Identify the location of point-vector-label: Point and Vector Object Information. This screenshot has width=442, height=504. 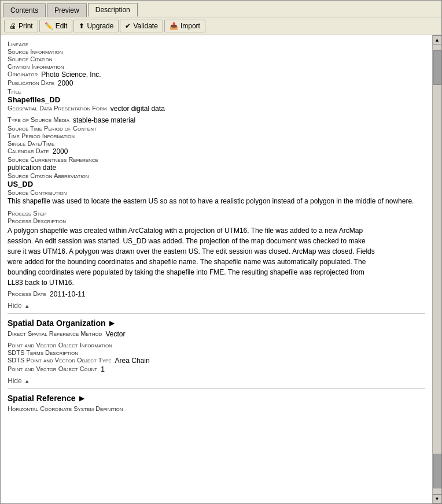
(216, 345).